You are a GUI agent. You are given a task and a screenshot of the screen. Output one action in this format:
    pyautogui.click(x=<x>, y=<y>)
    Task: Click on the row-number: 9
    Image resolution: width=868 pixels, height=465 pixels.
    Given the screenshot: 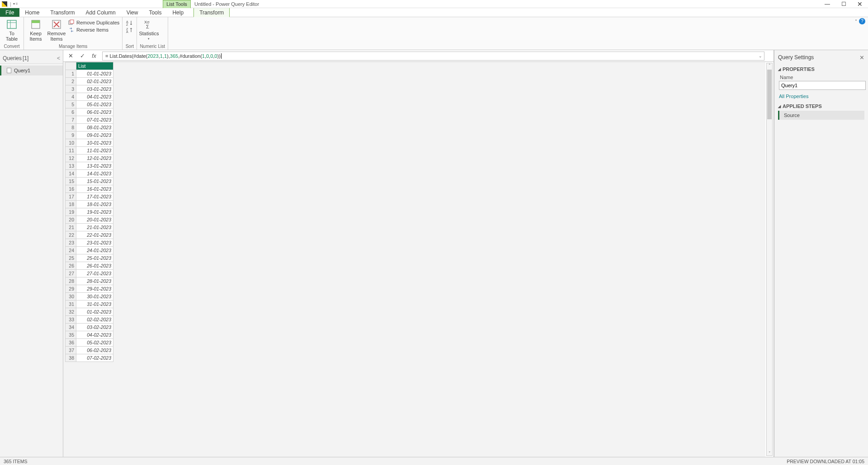 What is the action you would take?
    pyautogui.click(x=71, y=136)
    